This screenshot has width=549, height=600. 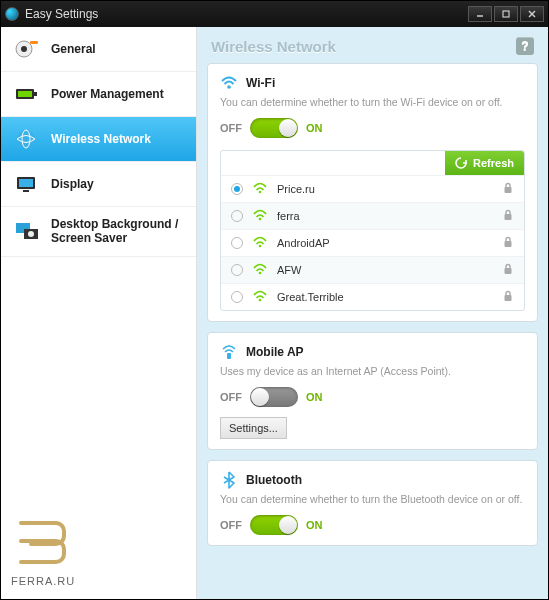 I want to click on wifi-desc: You can determine whether to turn the Wi…, so click(x=372, y=102).